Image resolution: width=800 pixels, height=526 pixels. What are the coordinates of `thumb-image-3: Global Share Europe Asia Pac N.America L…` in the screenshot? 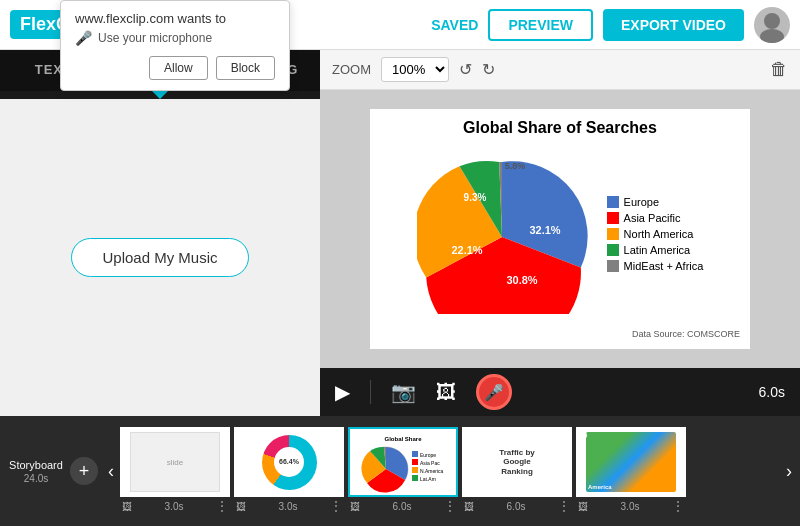 It's located at (403, 462).